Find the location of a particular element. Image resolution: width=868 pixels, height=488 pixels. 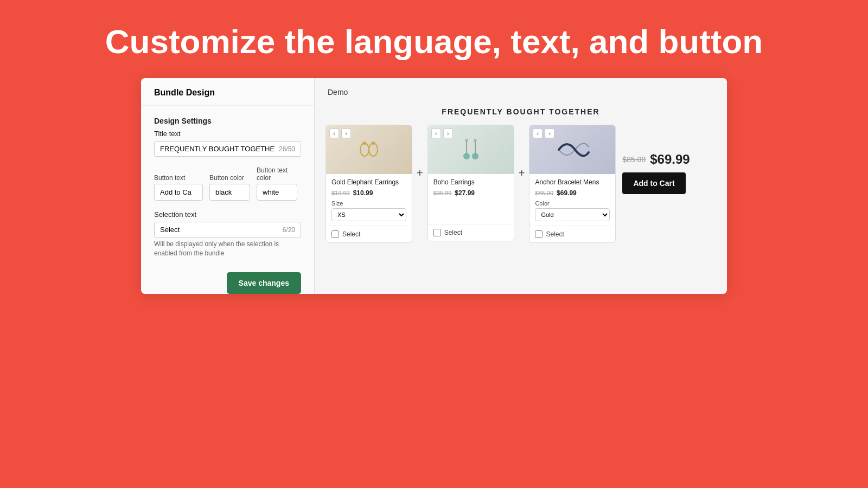

select-label-1: Select is located at coordinates (352, 234).